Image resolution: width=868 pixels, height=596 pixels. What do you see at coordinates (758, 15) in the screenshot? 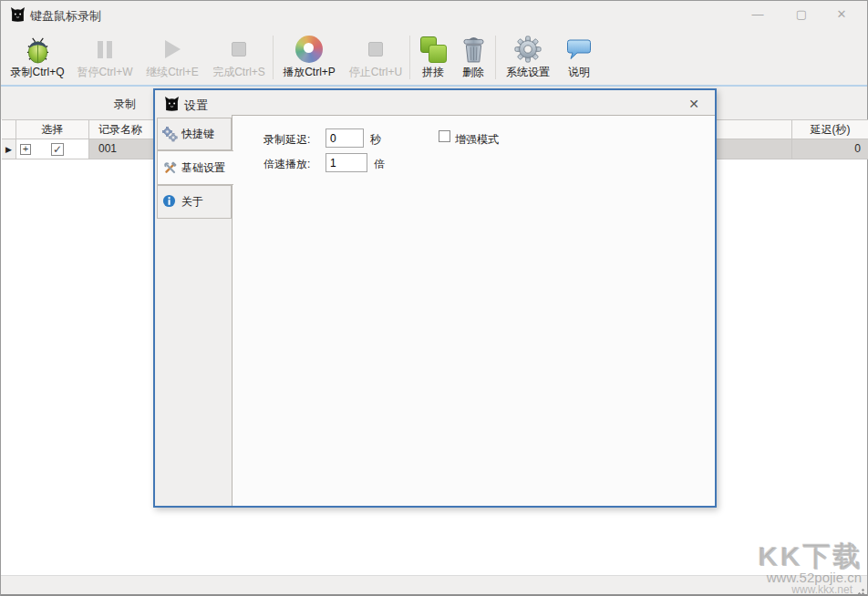
I see `minimize-button: —` at bounding box center [758, 15].